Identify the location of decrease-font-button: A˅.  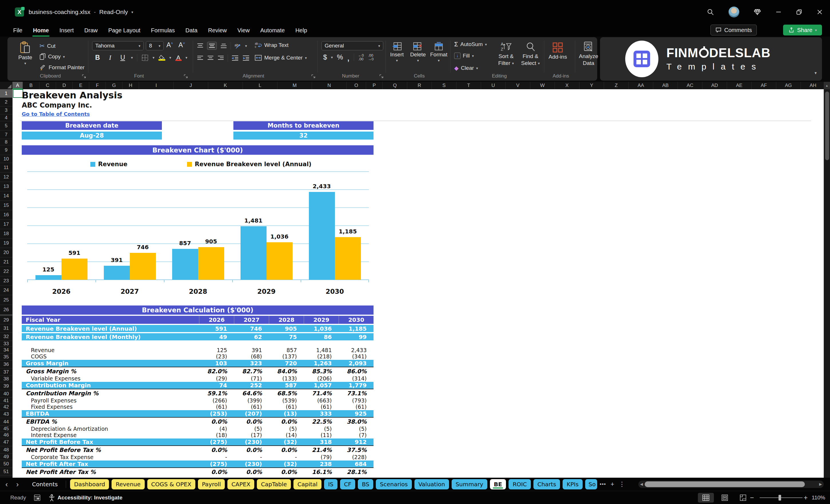
(182, 45).